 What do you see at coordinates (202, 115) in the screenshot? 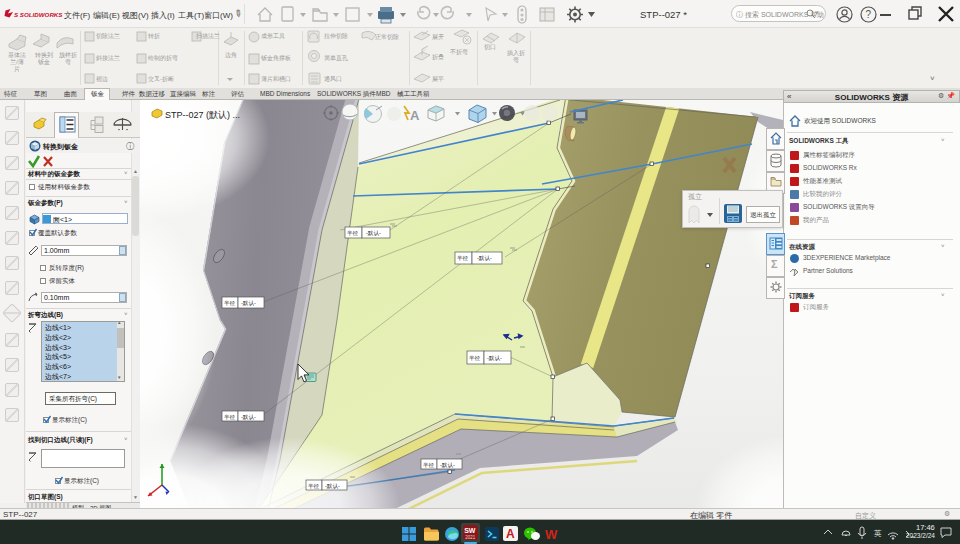
I see `svg-text: STP--027 (默认) ...` at bounding box center [202, 115].